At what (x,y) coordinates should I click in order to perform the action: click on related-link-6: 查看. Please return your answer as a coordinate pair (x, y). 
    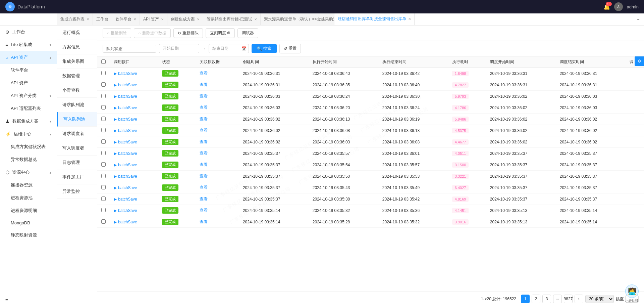
    Looking at the image, I should click on (204, 142).